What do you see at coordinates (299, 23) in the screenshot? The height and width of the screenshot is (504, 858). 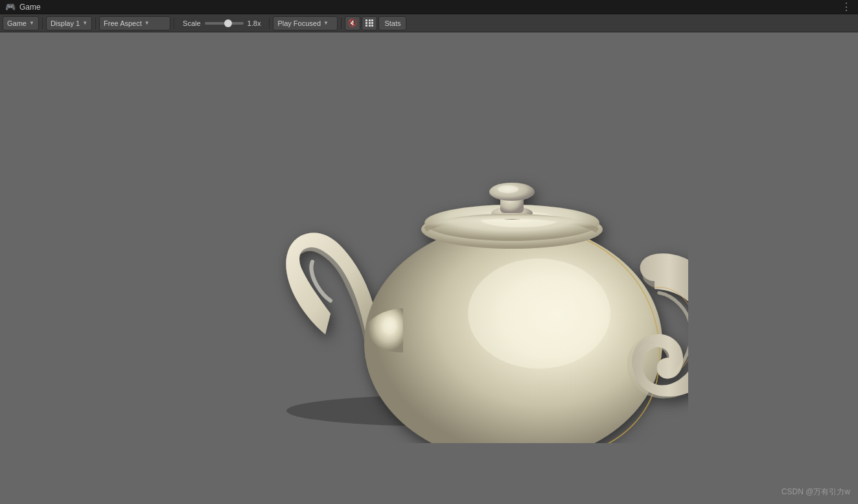 I see `play-focused-label: Play Focused` at bounding box center [299, 23].